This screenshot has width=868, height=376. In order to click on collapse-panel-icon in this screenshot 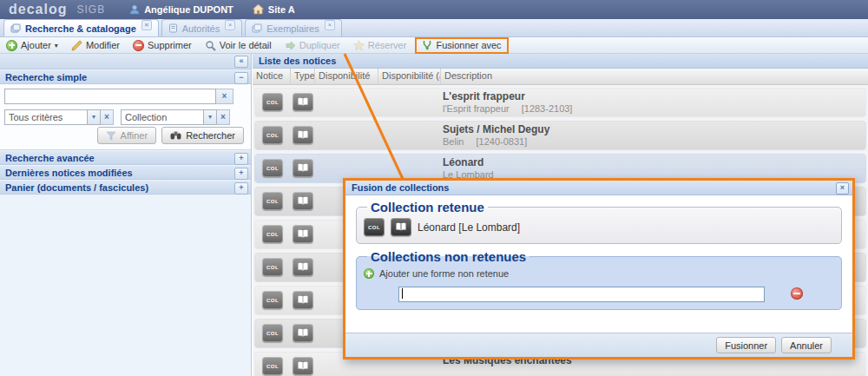, I will do `click(241, 78)`.